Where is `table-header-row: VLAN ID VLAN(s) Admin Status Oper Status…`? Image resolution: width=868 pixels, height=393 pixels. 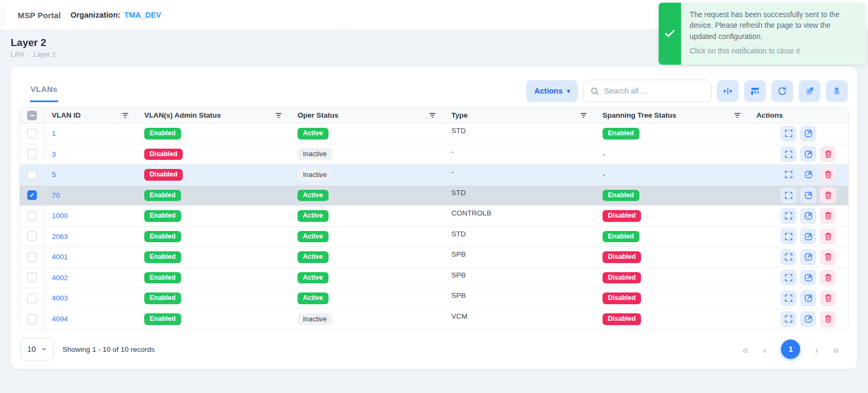
table-header-row: VLAN ID VLAN(s) Admin Status Oper Status… is located at coordinates (434, 115).